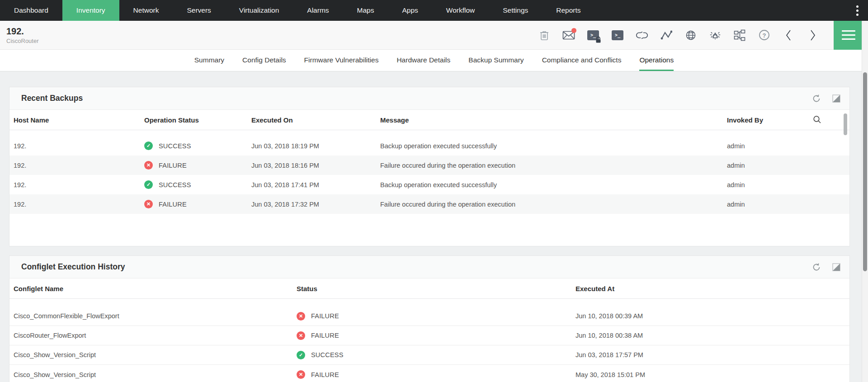 The height and width of the screenshot is (382, 868). What do you see at coordinates (146, 10) in the screenshot?
I see `nav-item-network: Network` at bounding box center [146, 10].